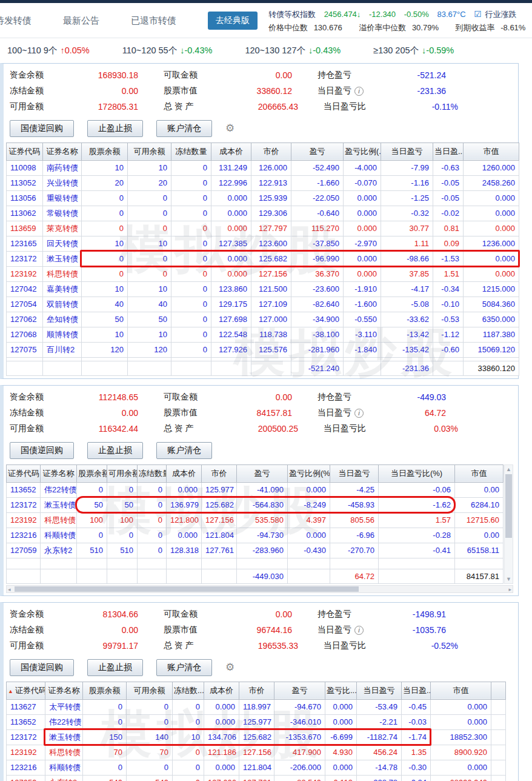 The width and height of the screenshot is (532, 781). What do you see at coordinates (256, 722) in the screenshot?
I see `table-row: 113652伟22转债0000.000125.977-346.0100.000-…` at bounding box center [256, 722].